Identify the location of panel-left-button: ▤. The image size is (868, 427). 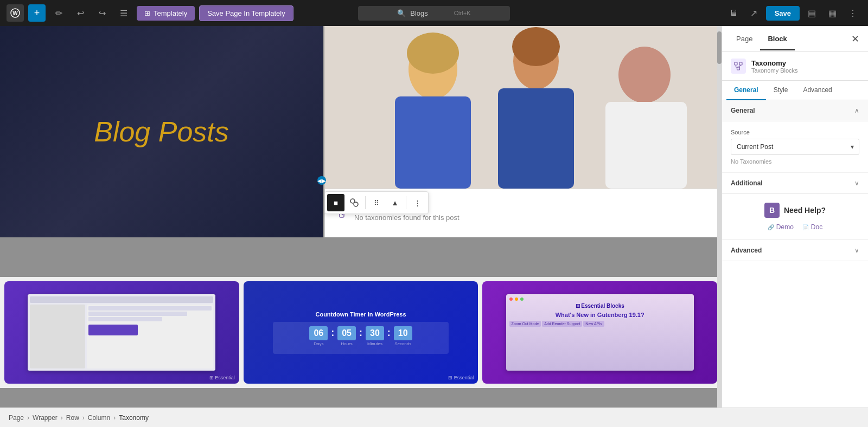
(812, 13).